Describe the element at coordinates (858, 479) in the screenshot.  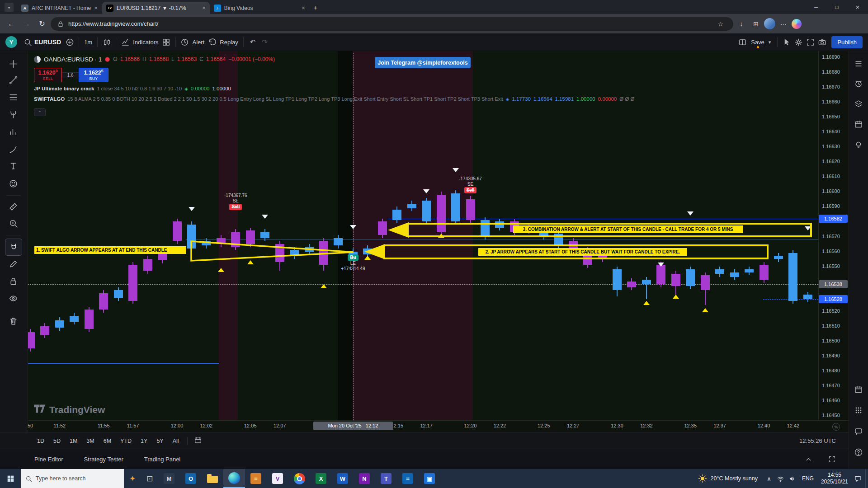
I see `action-center-icon` at that location.